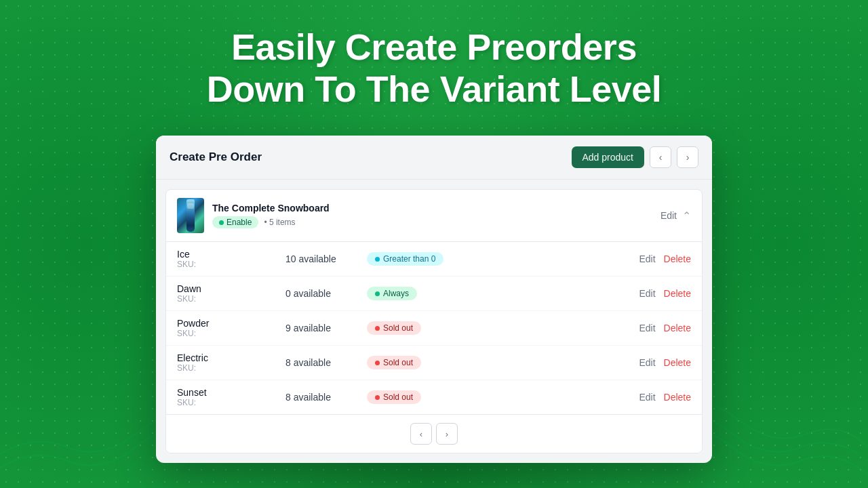 The image size is (868, 488). What do you see at coordinates (271, 208) in the screenshot?
I see `product-name: The Complete Snowboard` at bounding box center [271, 208].